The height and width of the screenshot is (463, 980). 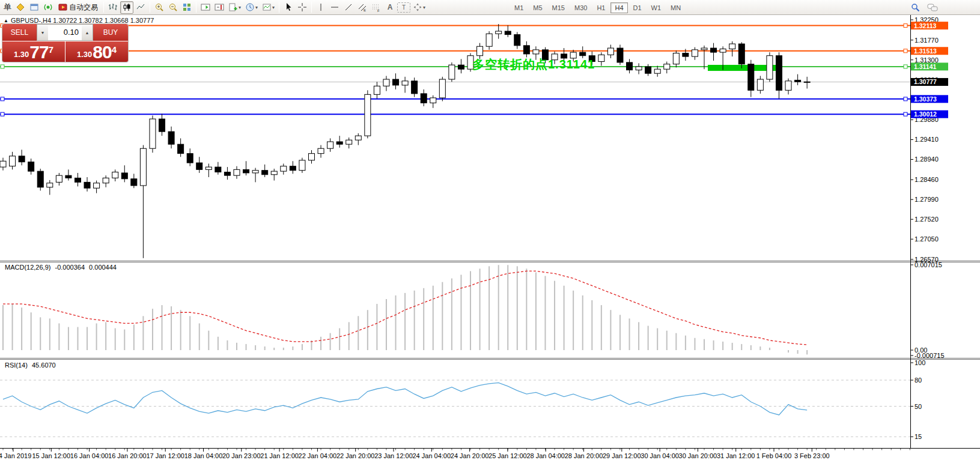 What do you see at coordinates (127, 456) in the screenshot?
I see `time-axis-label: 16 Jan 20:00` at bounding box center [127, 456].